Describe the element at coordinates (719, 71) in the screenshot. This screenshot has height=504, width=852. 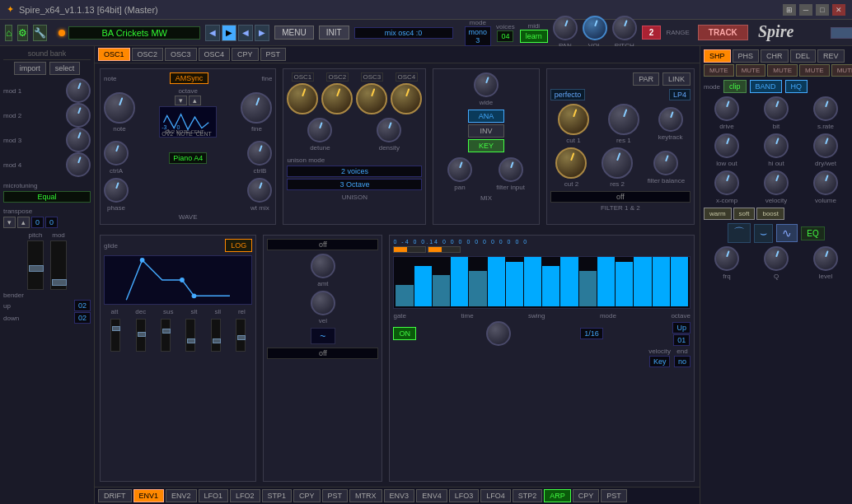
I see `mute1-btn: MUTE` at that location.